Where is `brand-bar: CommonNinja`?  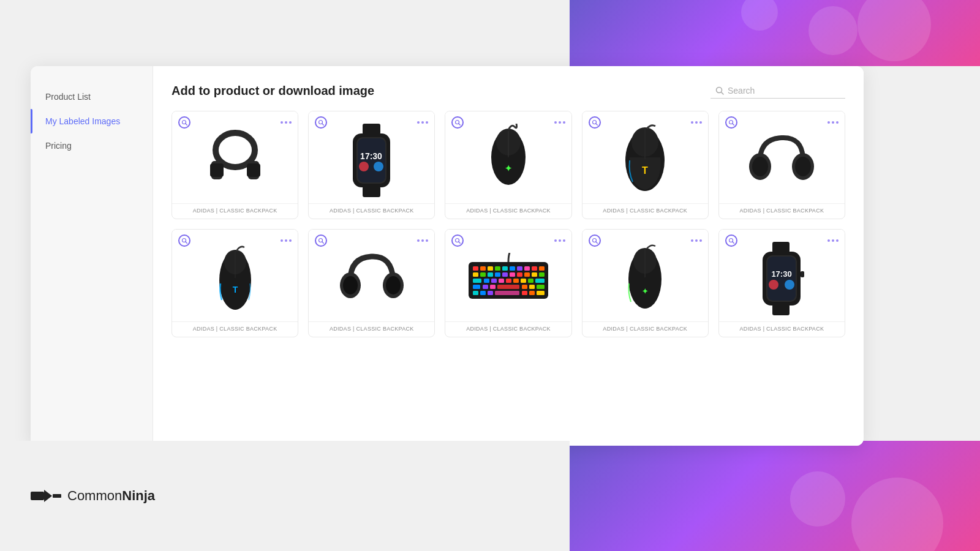 brand-bar: CommonNinja is located at coordinates (285, 496).